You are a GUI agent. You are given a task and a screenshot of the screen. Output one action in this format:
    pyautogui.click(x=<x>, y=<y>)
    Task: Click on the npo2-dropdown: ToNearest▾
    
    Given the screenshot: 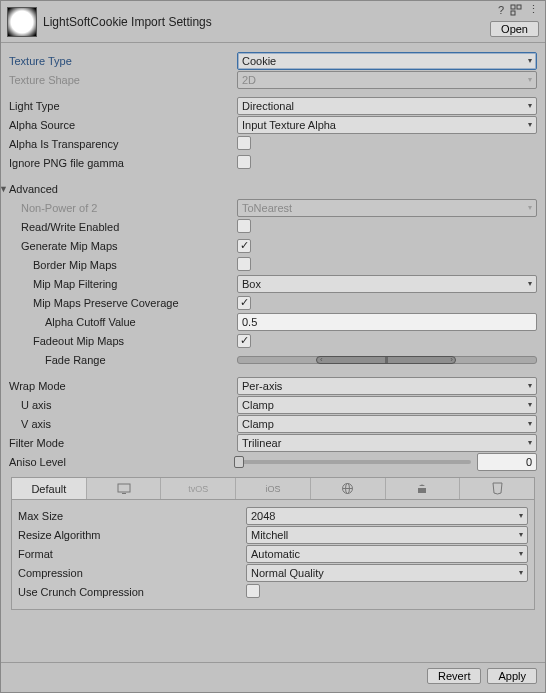 What is the action you would take?
    pyautogui.click(x=387, y=208)
    